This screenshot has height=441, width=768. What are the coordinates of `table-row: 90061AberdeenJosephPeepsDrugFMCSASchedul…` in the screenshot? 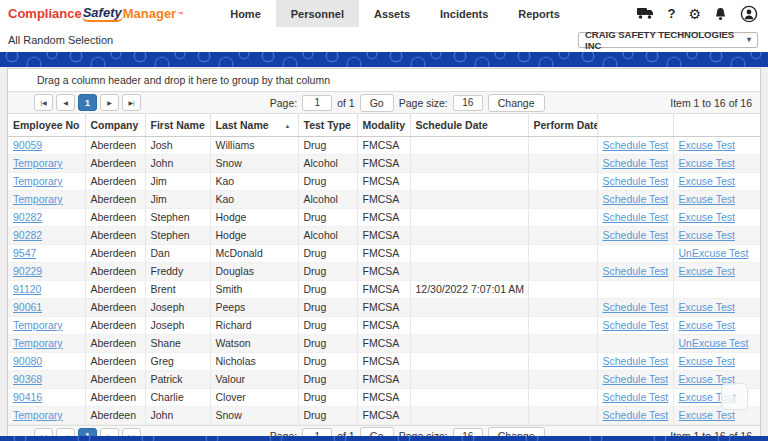 It's located at (384, 307).